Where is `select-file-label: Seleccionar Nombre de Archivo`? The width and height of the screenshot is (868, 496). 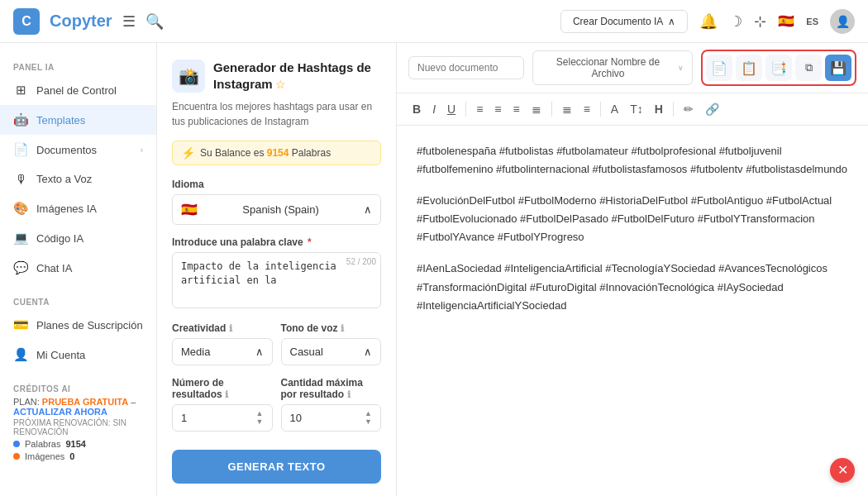
select-file-label: Seleccionar Nombre de Archivo is located at coordinates (608, 68).